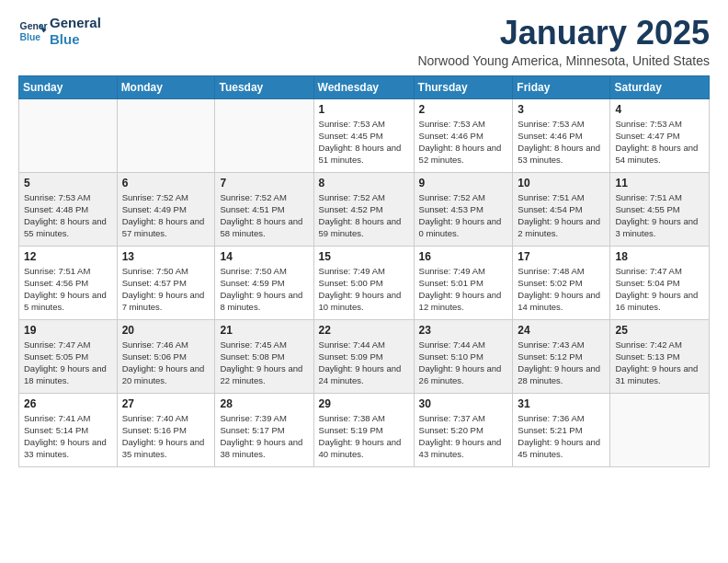  Describe the element at coordinates (463, 430) in the screenshot. I see `day-cell: 30Sunrise: 7:37 AM Sunset: 5:20 PM Dayli…` at that location.